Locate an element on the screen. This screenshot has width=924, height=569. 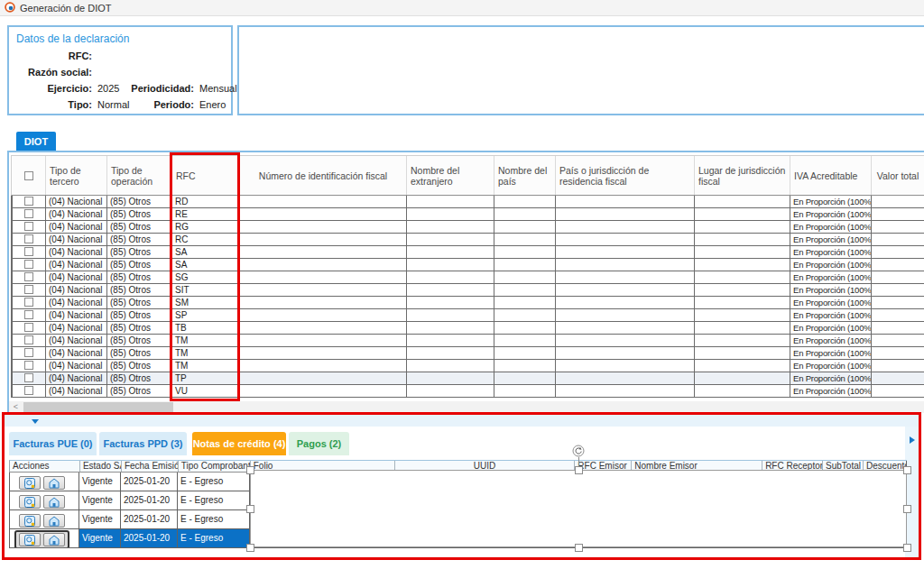
diot-cell: (85) Otros is located at coordinates (140, 278).